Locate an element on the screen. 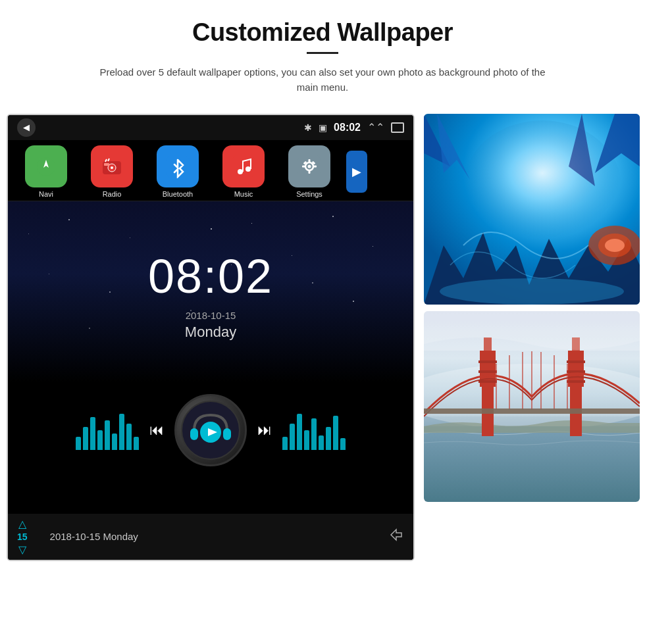  headphone-svg is located at coordinates (211, 430).